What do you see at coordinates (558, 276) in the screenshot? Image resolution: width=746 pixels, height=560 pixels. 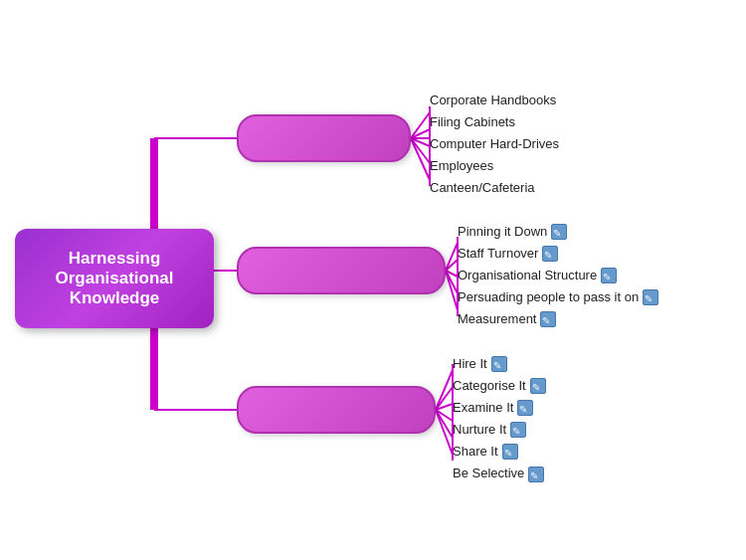 I see `list-item: Organisational Structure` at bounding box center [558, 276].